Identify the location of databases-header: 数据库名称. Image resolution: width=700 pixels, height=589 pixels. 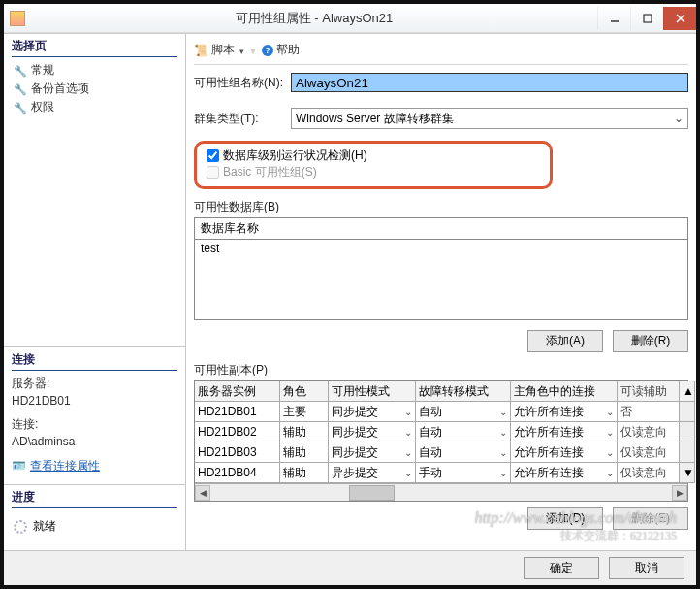
(441, 229).